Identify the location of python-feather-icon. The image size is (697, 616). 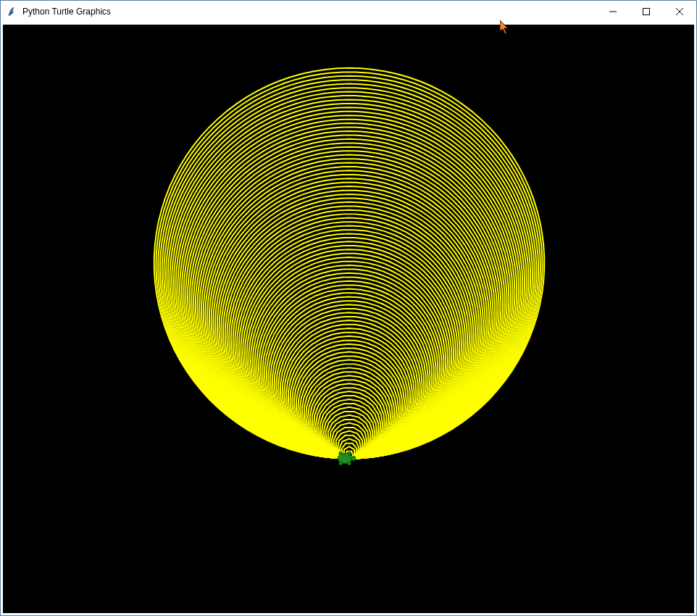
(12, 12).